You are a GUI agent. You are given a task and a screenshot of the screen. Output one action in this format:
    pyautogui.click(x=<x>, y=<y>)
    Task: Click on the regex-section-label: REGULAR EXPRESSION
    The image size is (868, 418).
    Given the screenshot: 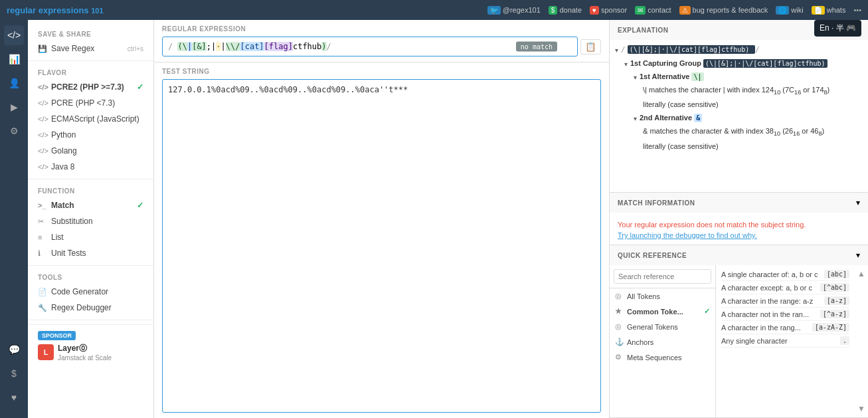 What is the action you would take?
    pyautogui.click(x=381, y=29)
    